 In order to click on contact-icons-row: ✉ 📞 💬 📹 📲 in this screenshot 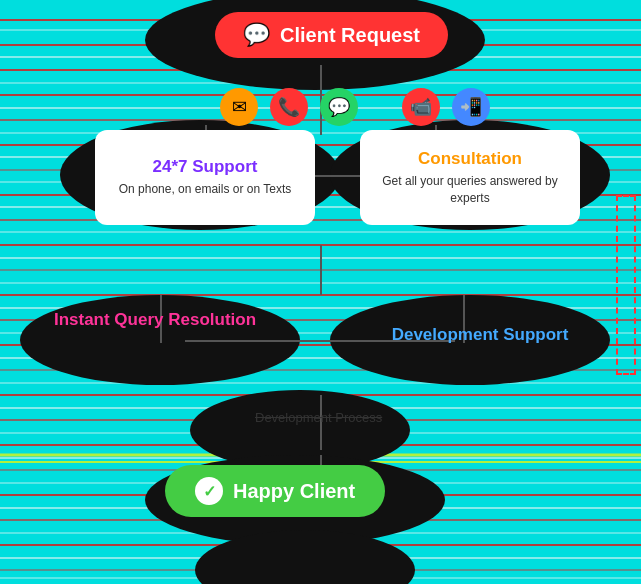, I will do `click(355, 107)`.